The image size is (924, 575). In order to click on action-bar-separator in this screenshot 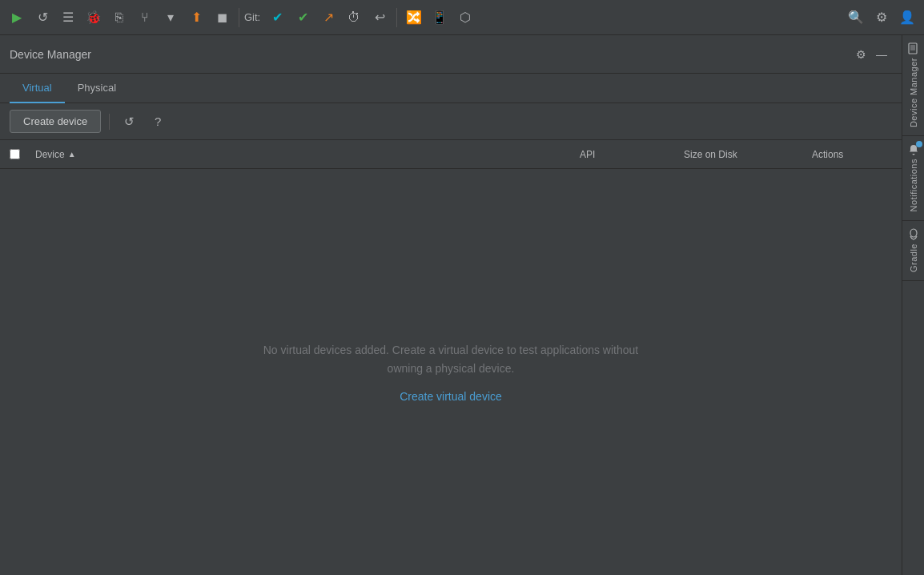, I will do `click(109, 122)`.